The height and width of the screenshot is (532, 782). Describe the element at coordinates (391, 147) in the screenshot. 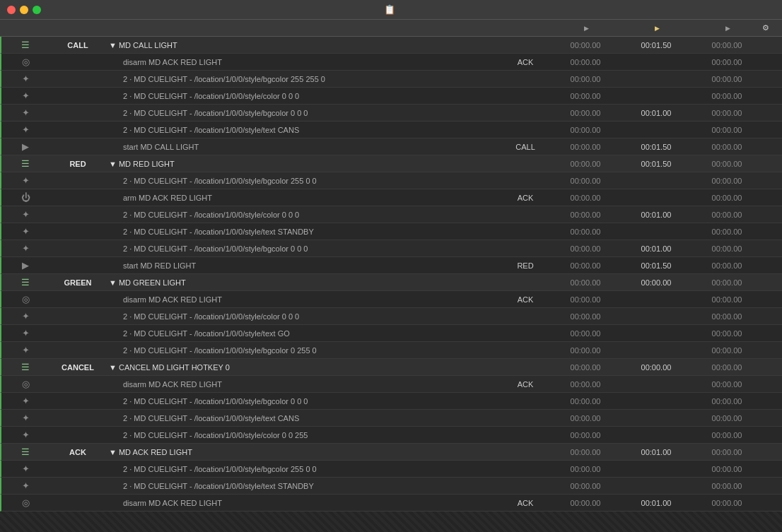

I see `table-row: ▶ start MD CALL LIGHT CALL 00:00.00 00:0…` at that location.